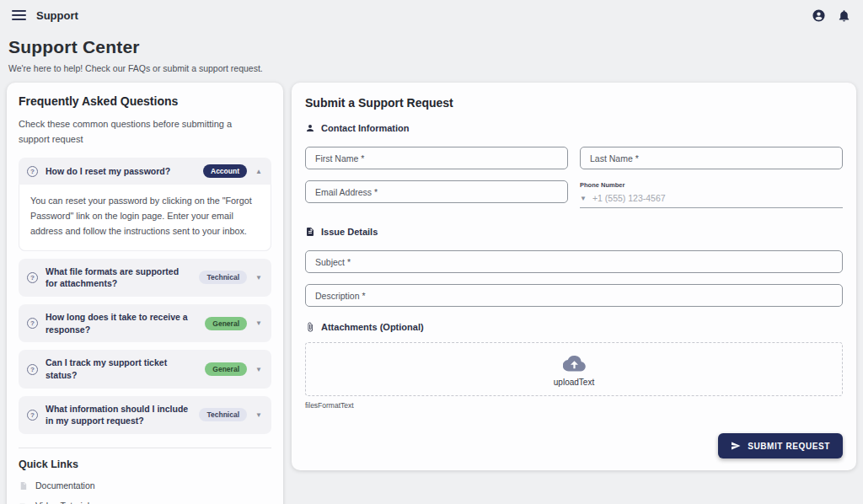  What do you see at coordinates (780, 446) in the screenshot?
I see `submit-request-button: SUBMIT REQUEST` at bounding box center [780, 446].